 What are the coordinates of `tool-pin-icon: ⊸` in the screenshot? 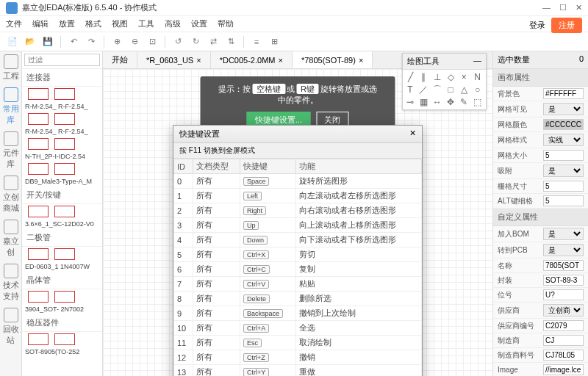 It's located at (410, 102).